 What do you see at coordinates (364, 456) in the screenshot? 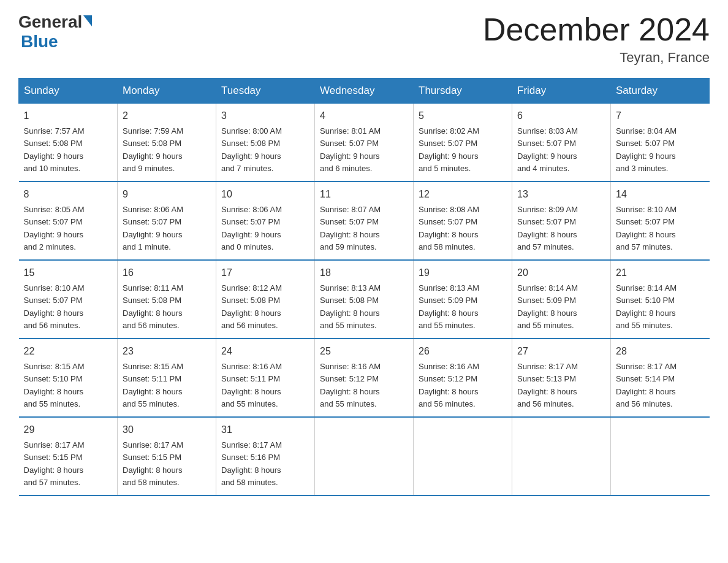
I see `calendar-week-row: 29Sunrise: 8:17 AMSunset: 5:15 PMDayligh…` at bounding box center [364, 456].